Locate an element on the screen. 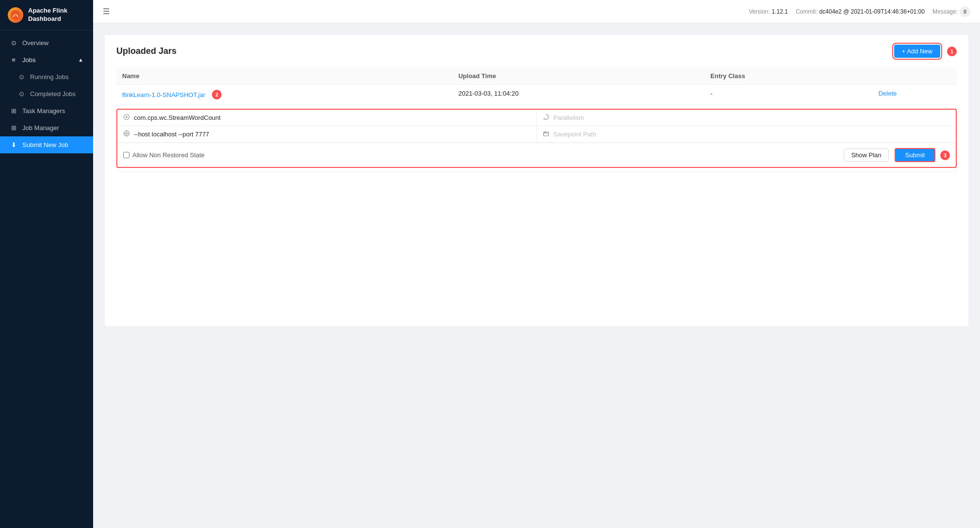 This screenshot has width=980, height=528. submit-button: Submit is located at coordinates (915, 155).